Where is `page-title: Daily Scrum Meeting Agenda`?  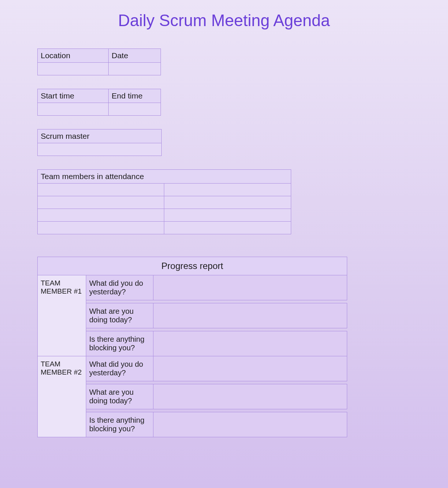
page-title: Daily Scrum Meeting Agenda is located at coordinates (224, 21).